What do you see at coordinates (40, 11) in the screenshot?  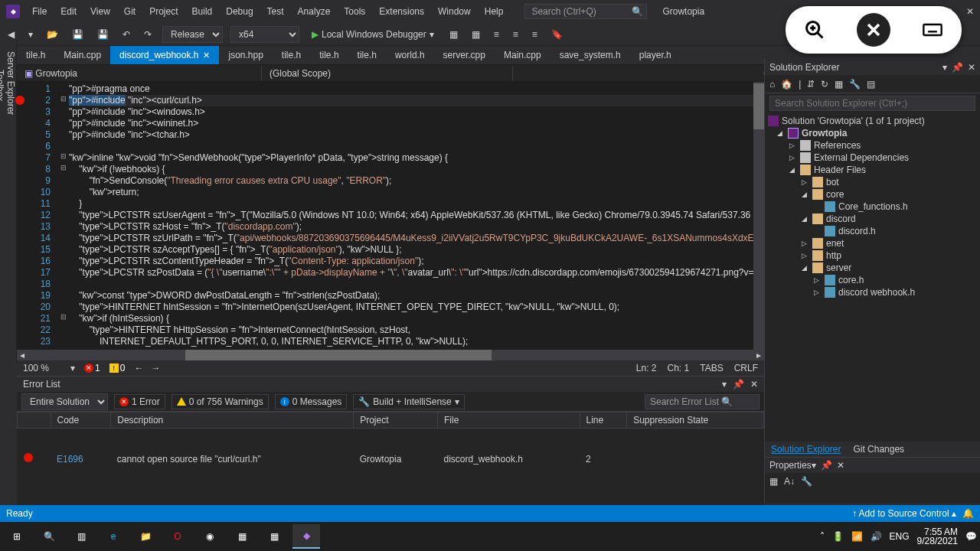 I see `menu-file: File` at bounding box center [40, 11].